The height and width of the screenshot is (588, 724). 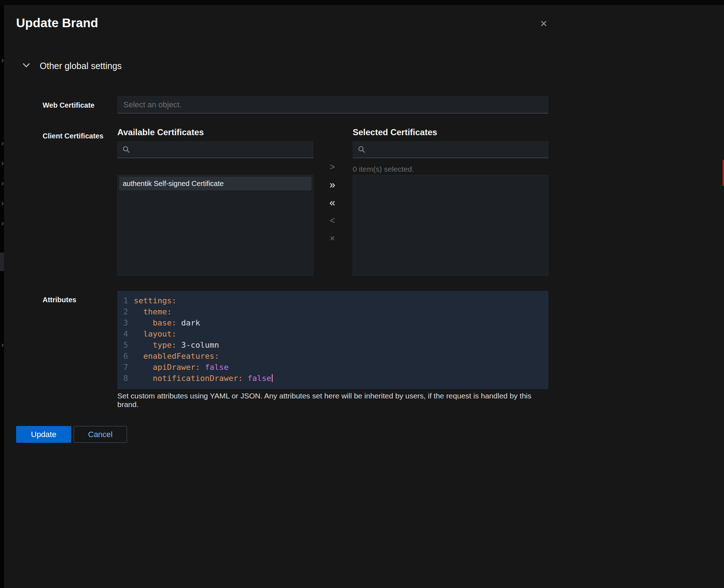 I want to click on selected-certificates-title: Selected Certificates, so click(x=395, y=132).